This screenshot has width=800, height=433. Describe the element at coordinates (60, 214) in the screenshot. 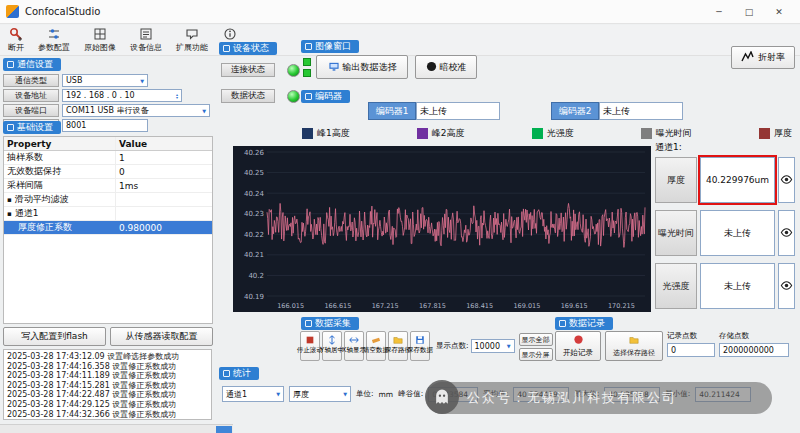

I see `row-property: ▪通道1` at that location.